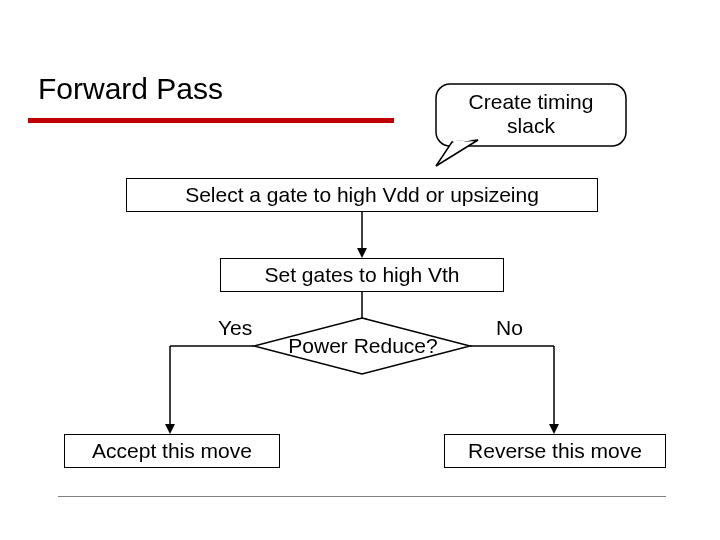 This screenshot has height=540, width=720. What do you see at coordinates (531, 114) in the screenshot?
I see `callout-text: Create timing slack` at bounding box center [531, 114].